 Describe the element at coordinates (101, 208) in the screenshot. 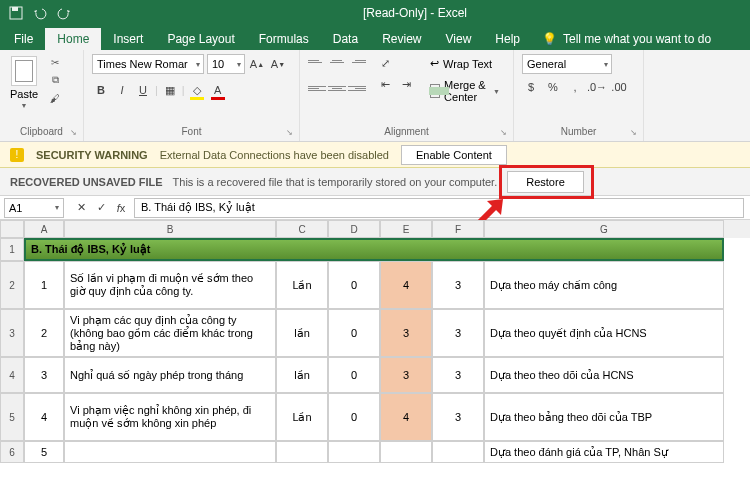

I see `enter-formula-icon: ✓` at that location.